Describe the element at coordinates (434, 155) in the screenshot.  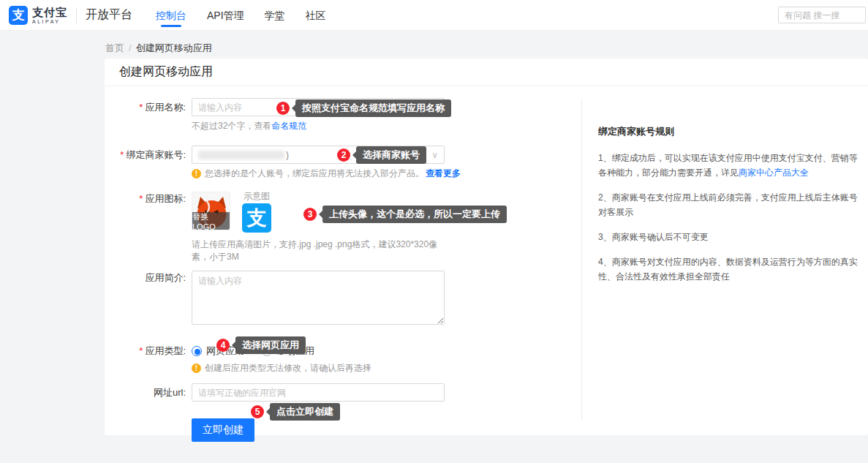
I see `chevron-down-icon: ∨` at that location.